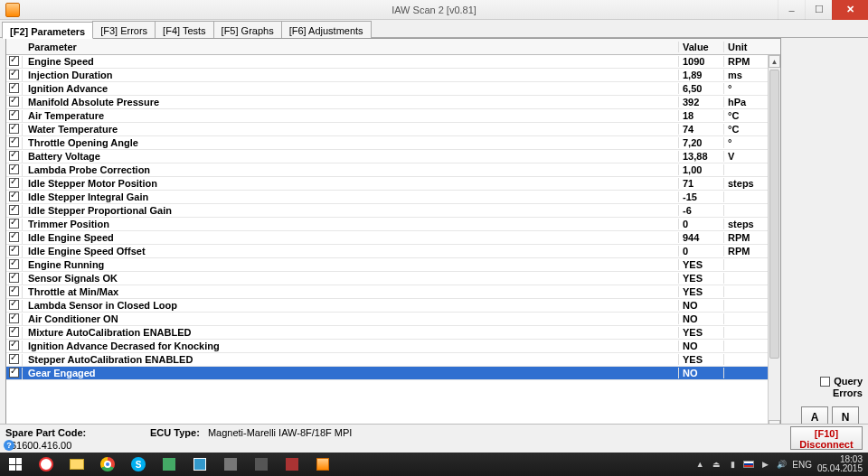 The image size is (868, 476). What do you see at coordinates (387, 89) in the screenshot?
I see `table-row: Ignition Advance6,50°` at bounding box center [387, 89].